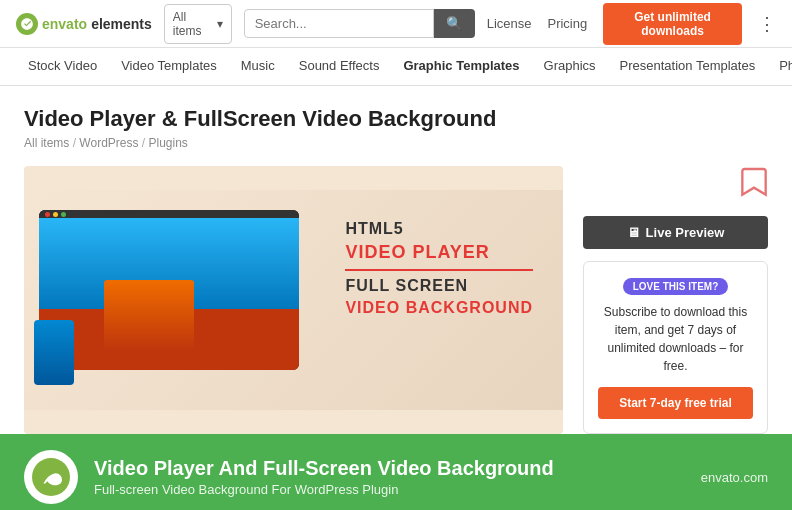 This screenshot has height=510, width=792. What do you see at coordinates (734, 478) in the screenshot?
I see `bottom-domain: envato.com` at bounding box center [734, 478].